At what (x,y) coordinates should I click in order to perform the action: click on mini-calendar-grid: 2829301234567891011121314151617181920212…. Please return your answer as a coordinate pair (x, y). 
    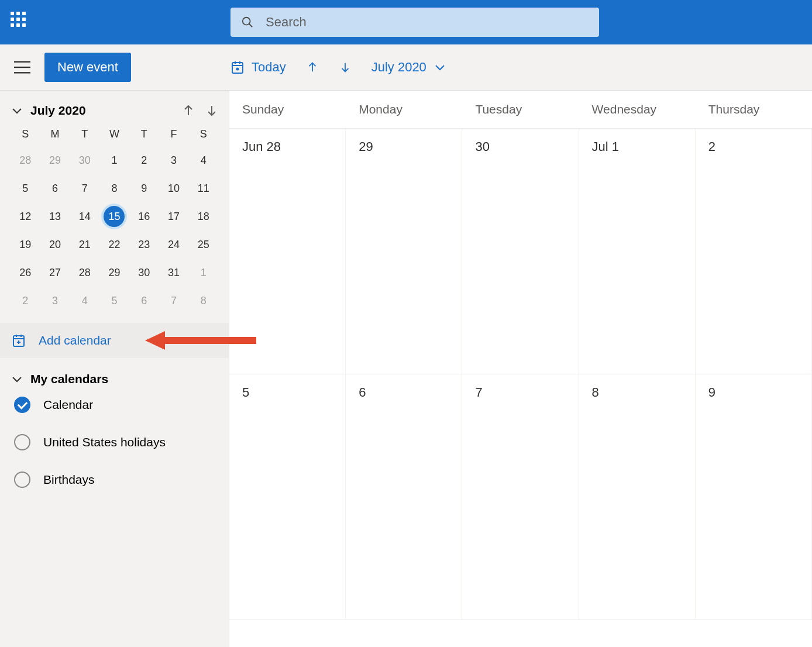
    Looking at the image, I should click on (115, 230).